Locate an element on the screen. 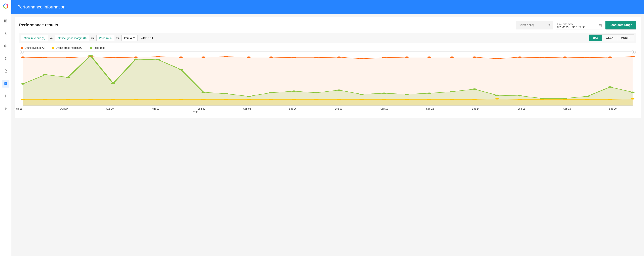  sidebar-item-file is located at coordinates (6, 71).